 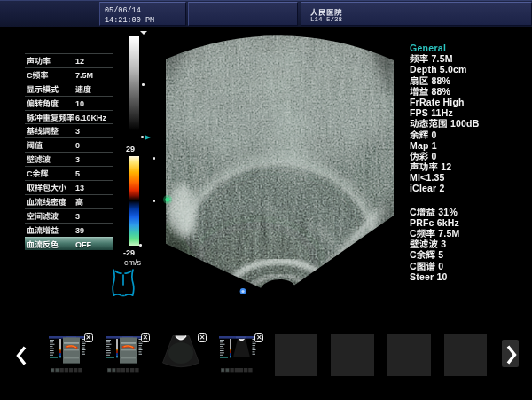 I want to click on param-label: 空间滤波, so click(x=43, y=216).